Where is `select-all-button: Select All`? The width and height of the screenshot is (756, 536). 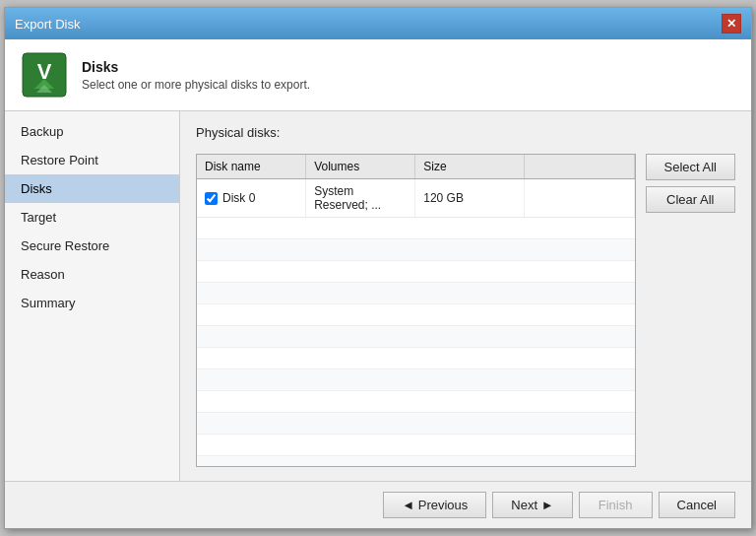
select-all-button: Select All is located at coordinates (691, 168).